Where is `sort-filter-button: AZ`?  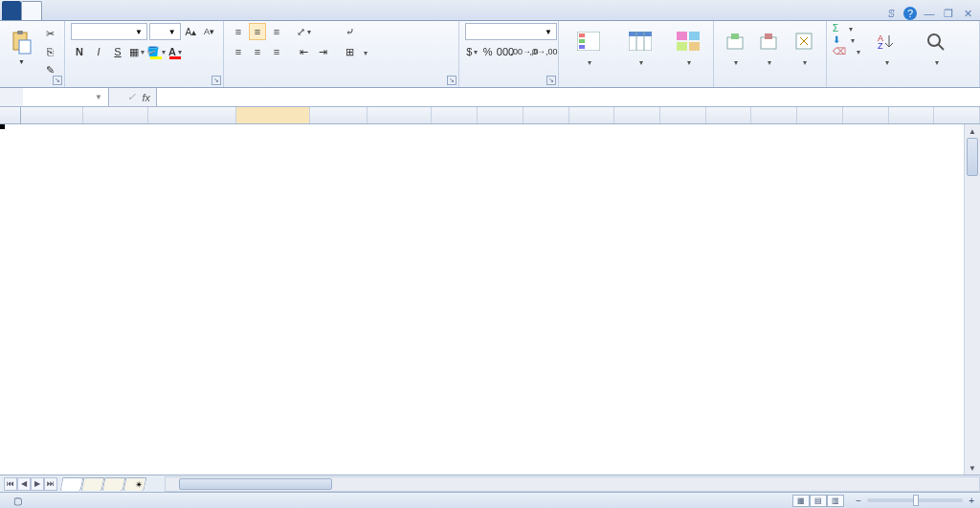 sort-filter-button: AZ is located at coordinates (886, 48).